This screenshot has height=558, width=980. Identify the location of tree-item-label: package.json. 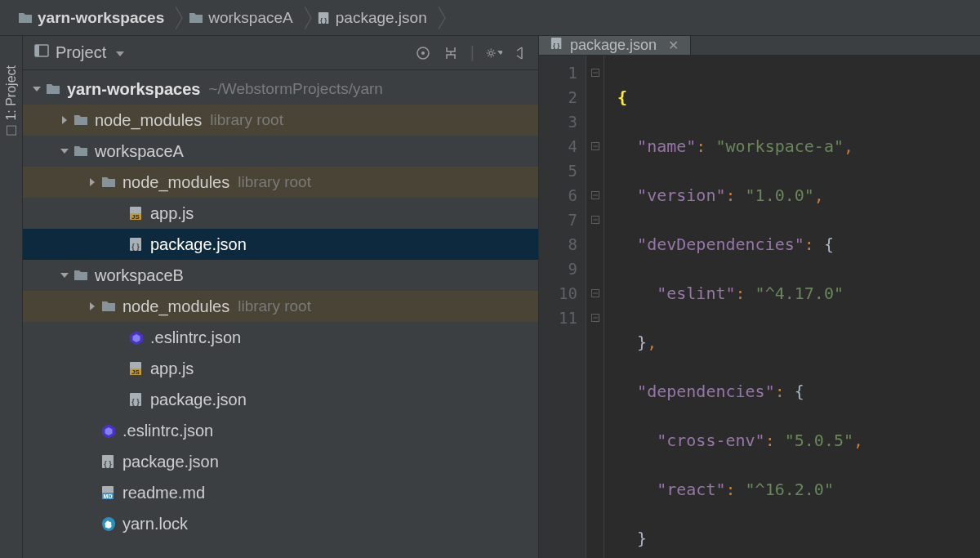
(198, 245).